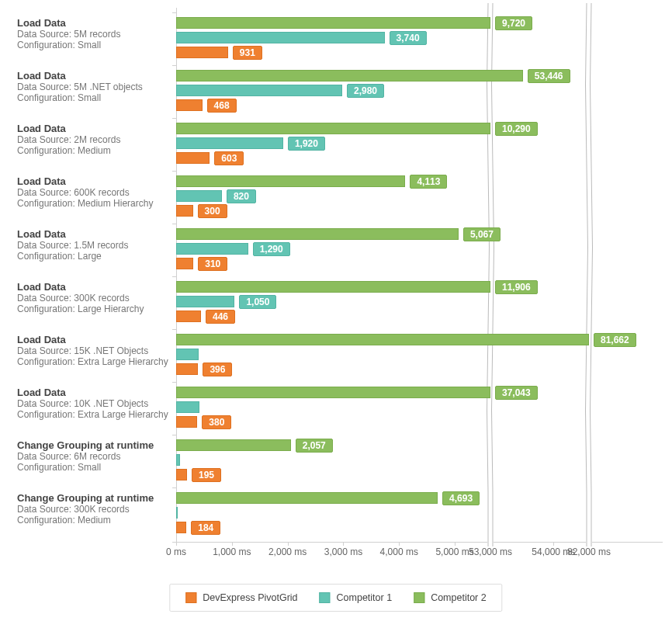 The image size is (672, 621). Describe the element at coordinates (335, 598) in the screenshot. I see `legend: DevExpress PivotGrid Competitor 1 Compet…` at that location.